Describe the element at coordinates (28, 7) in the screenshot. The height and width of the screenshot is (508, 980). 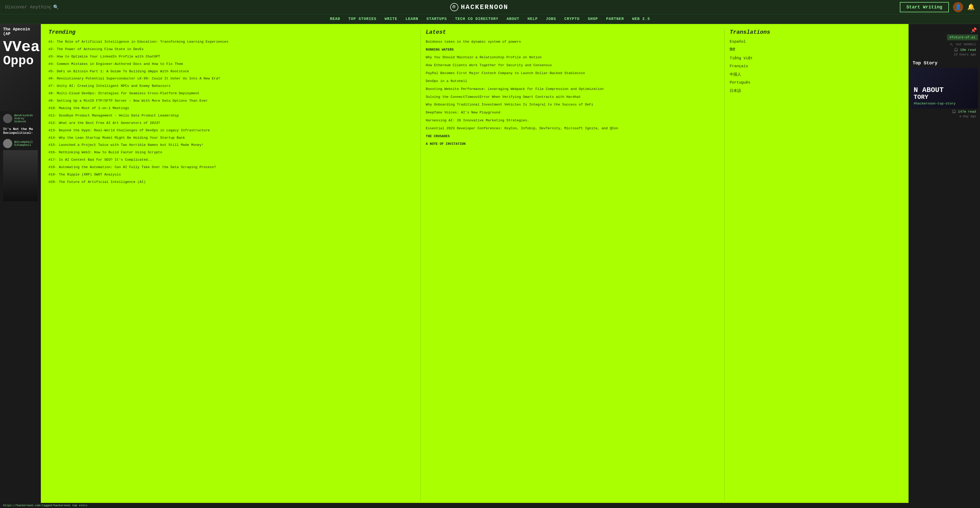
I see `search-input` at that location.